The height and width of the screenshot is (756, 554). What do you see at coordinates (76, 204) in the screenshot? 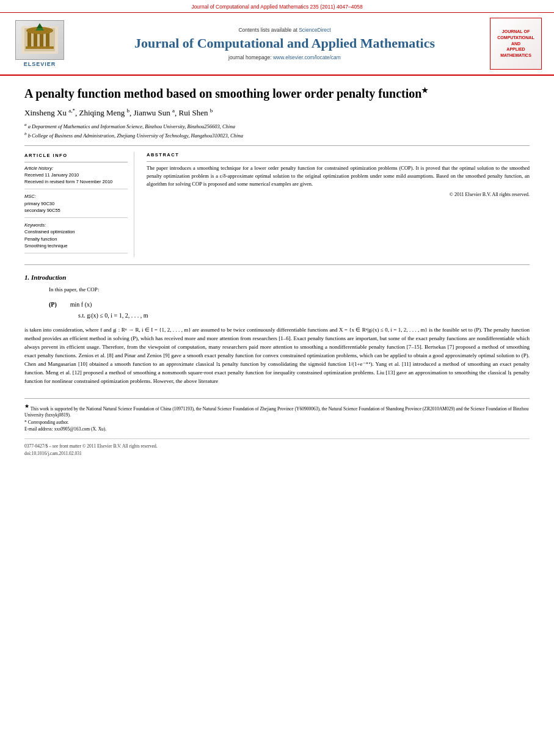
I see `msc-primary: primary 90C30` at bounding box center [76, 204].